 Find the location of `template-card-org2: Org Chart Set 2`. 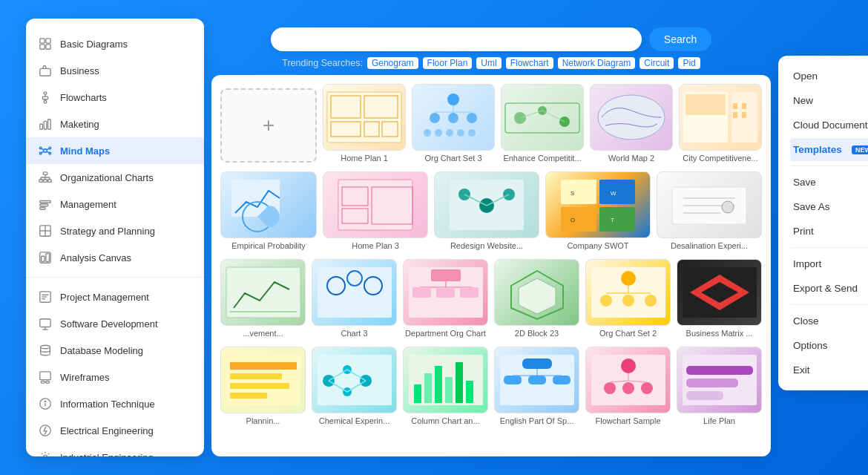

template-card-org2: Org Chart Set 2 is located at coordinates (628, 298).